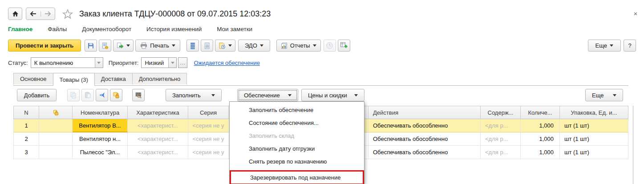 Image resolution: width=644 pixels, height=184 pixels. I want to click on nomenclature-cell: Пылесос "Эл..., so click(100, 152).